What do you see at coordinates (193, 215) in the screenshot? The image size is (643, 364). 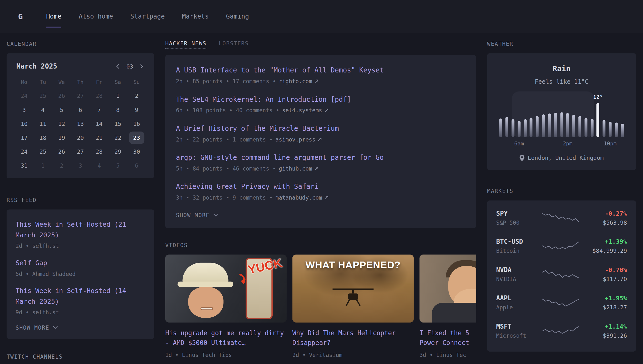 I see `news-show-more-label: SHOW MORE` at bounding box center [193, 215].